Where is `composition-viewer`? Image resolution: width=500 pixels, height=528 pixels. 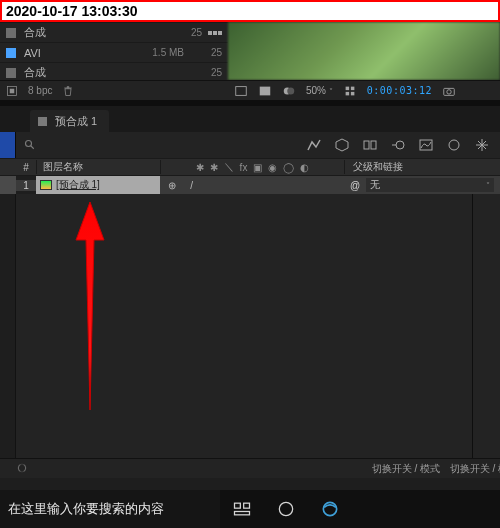 composition-viewer is located at coordinates (364, 51).